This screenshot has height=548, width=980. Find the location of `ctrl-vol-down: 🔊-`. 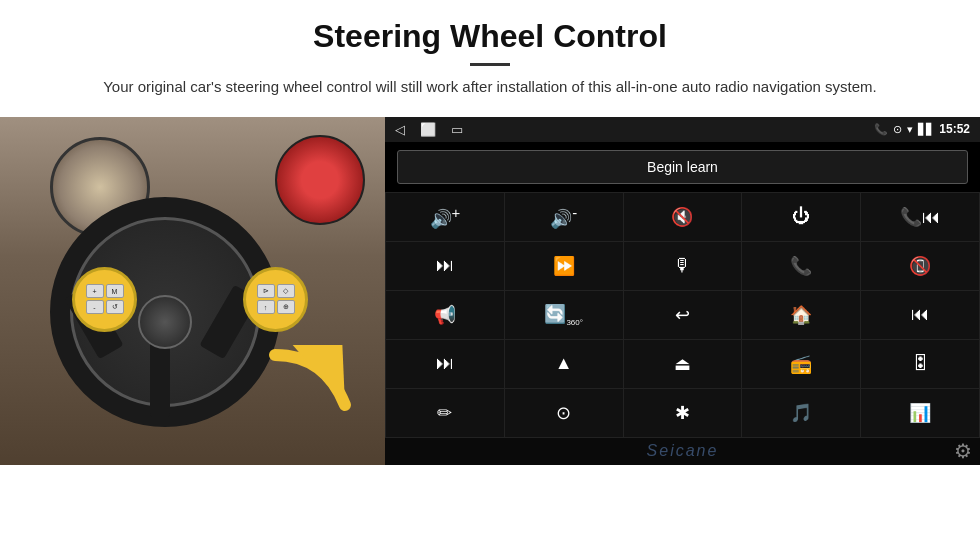

ctrl-vol-down: 🔊- is located at coordinates (564, 217).